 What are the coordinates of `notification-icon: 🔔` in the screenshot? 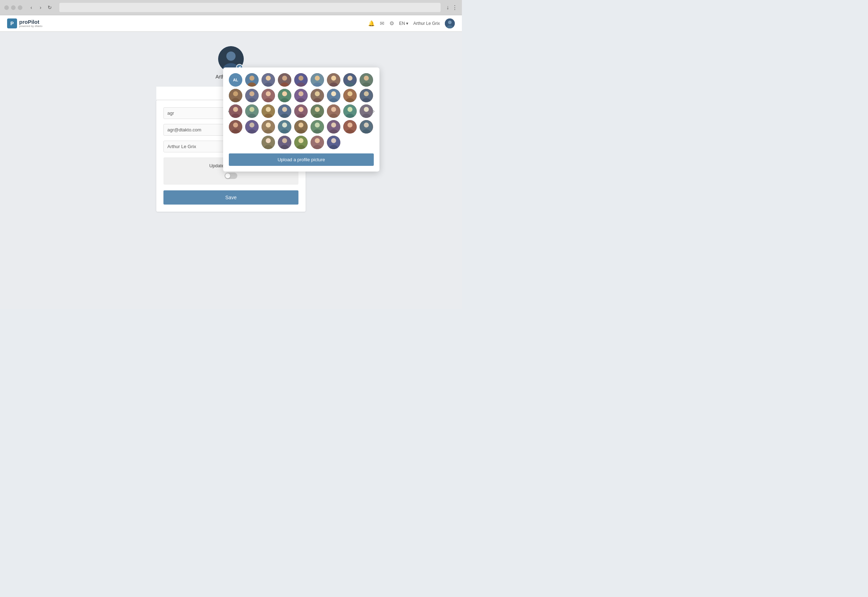 It's located at (372, 23).